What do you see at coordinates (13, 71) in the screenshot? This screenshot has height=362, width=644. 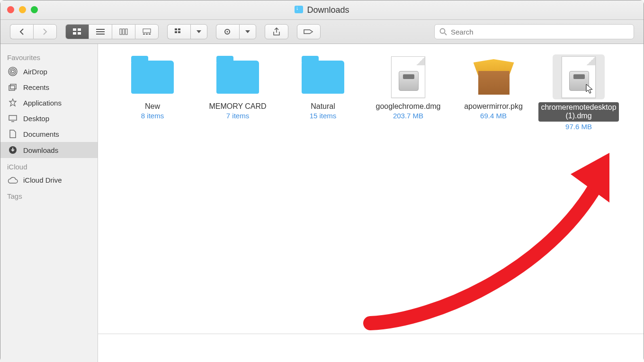 I see `airdrop-icon` at bounding box center [13, 71].